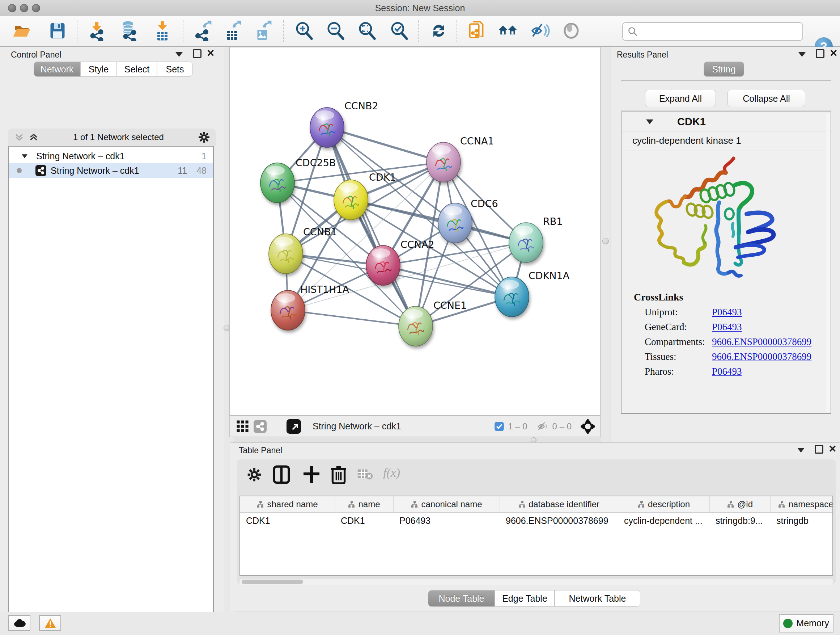  I want to click on show-all-button, so click(571, 30).